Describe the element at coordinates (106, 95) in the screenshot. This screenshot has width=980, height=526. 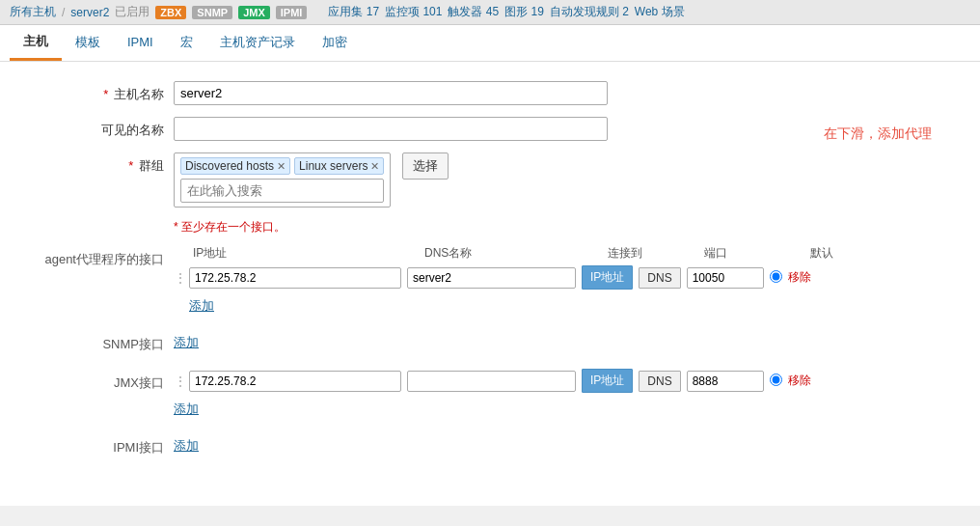
I see `required-star: *` at that location.